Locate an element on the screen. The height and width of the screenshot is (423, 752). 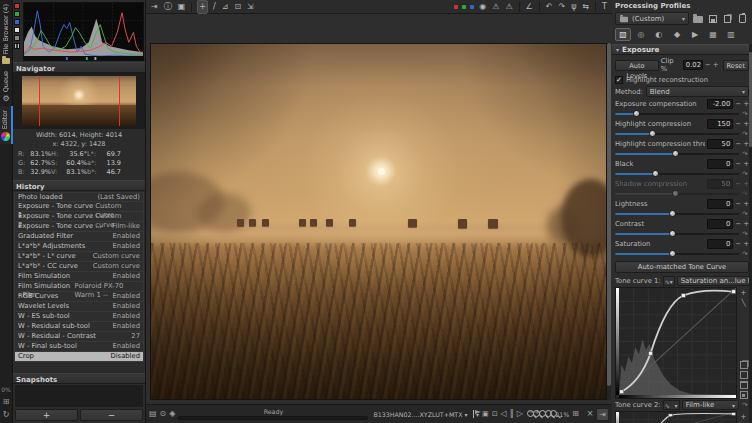
checkbox-checked-icon: ✓ is located at coordinates (619, 80).